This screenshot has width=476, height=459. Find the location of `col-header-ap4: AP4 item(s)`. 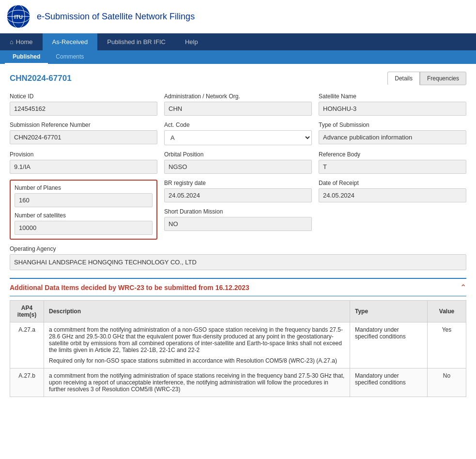

col-header-ap4: AP4 item(s) is located at coordinates (27, 312).